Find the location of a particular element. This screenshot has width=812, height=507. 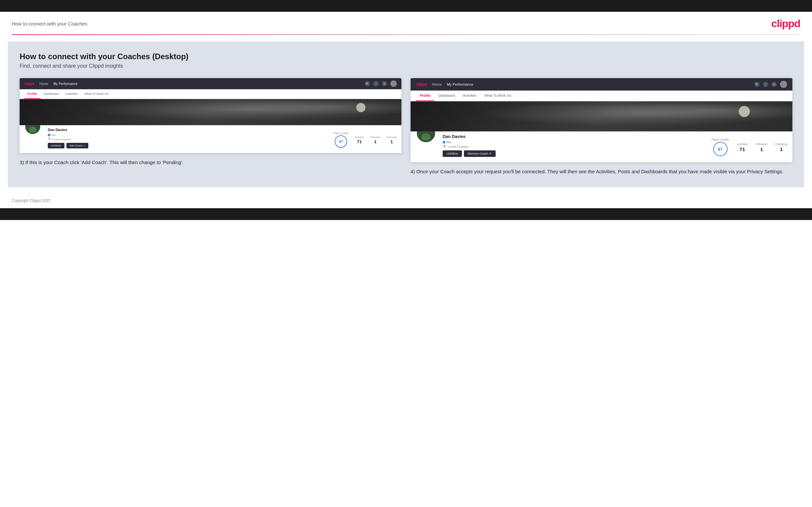

right-mockup-nav: clippd Home My Performance 🔍 👤 ⚙ is located at coordinates (601, 84).